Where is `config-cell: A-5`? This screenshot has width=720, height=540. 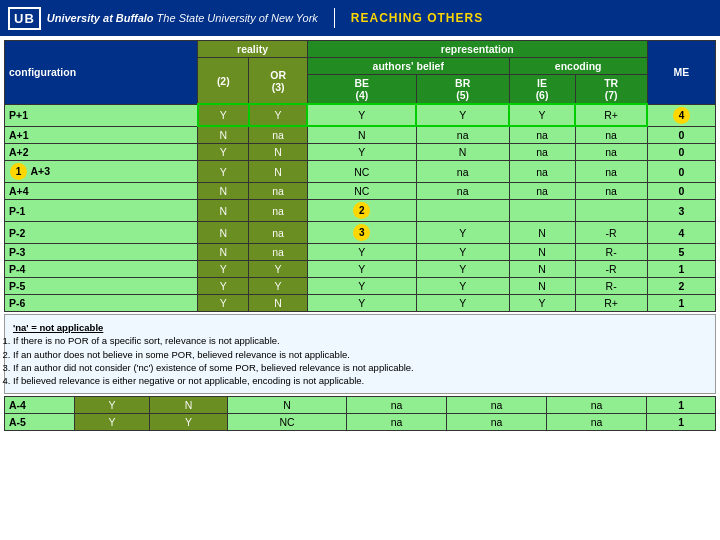 config-cell: A-5 is located at coordinates (40, 422).